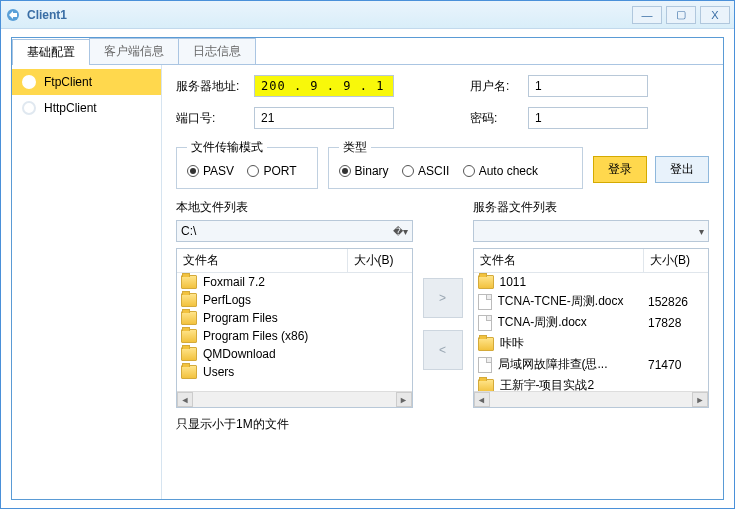 Image resolution: width=735 pixels, height=509 pixels. Describe the element at coordinates (495, 118) in the screenshot. I see `label-pass: 密码:` at that location.